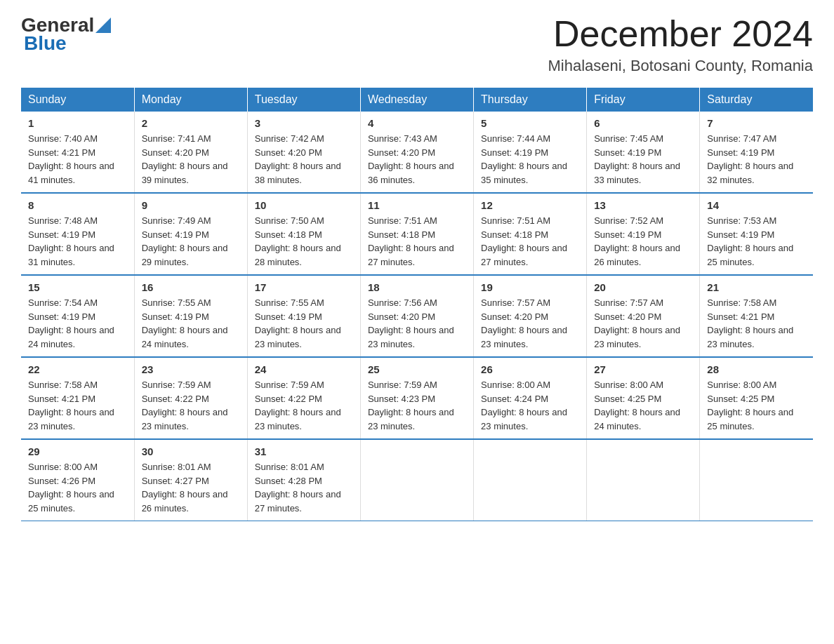 This screenshot has height=644, width=834. Describe the element at coordinates (304, 369) in the screenshot. I see `day-number: 24` at that location.